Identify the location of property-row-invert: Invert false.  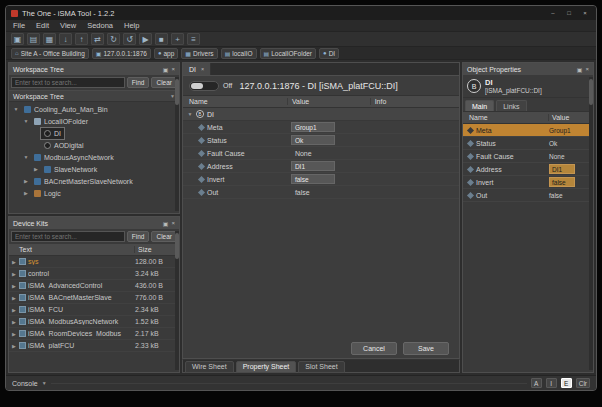
(321, 180).